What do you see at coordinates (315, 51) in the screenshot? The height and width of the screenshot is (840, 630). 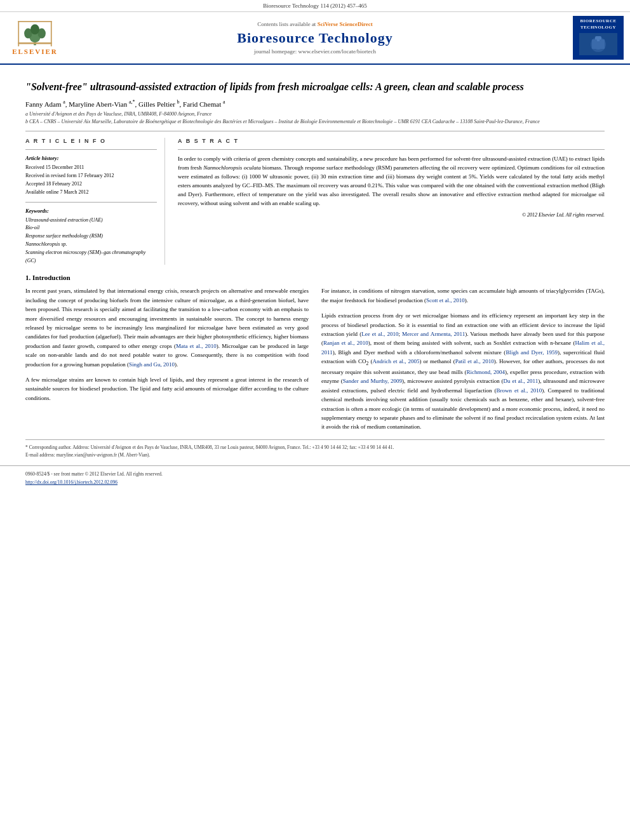 I see `journal-url: journal homepage: www.elsevier.com/locat…` at bounding box center [315, 51].